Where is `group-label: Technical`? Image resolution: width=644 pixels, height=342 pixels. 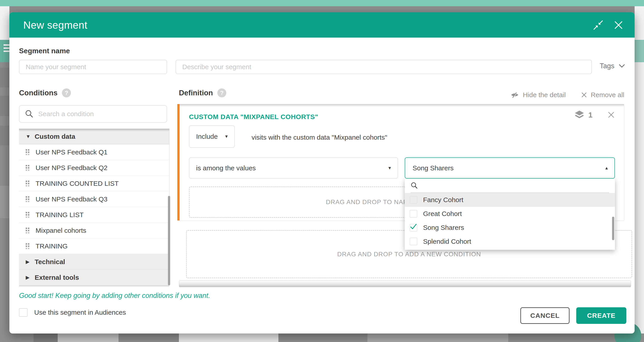 group-label: Technical is located at coordinates (50, 262).